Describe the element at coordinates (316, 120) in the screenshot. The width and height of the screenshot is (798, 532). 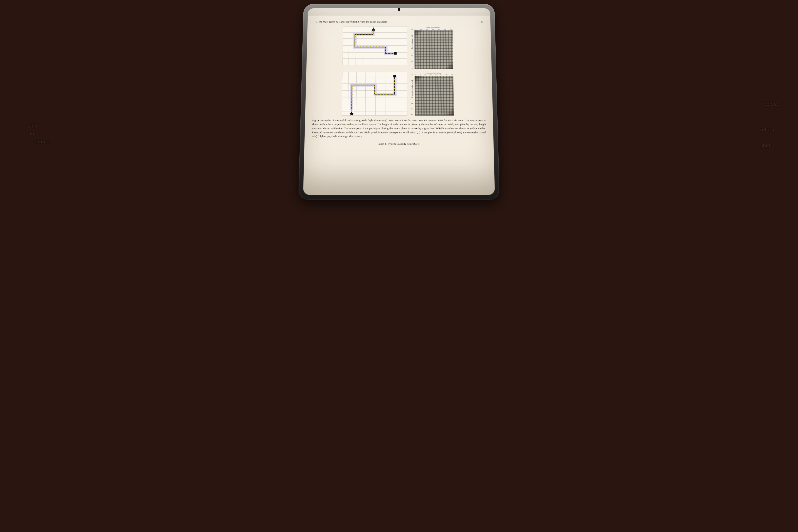
I see `figure-label: Fig. 9.` at that location.